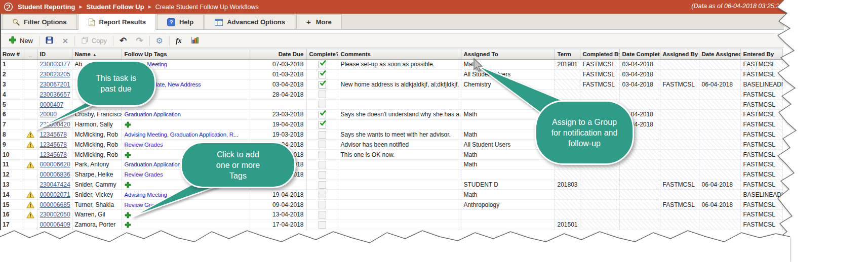  I want to click on cell-name: McMicking, Rob, so click(97, 145).